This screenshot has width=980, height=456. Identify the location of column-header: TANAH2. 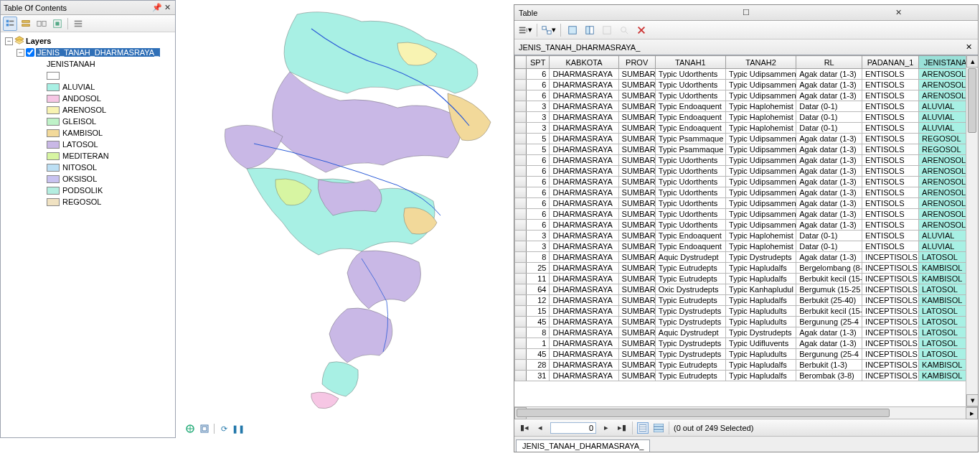
(761, 62).